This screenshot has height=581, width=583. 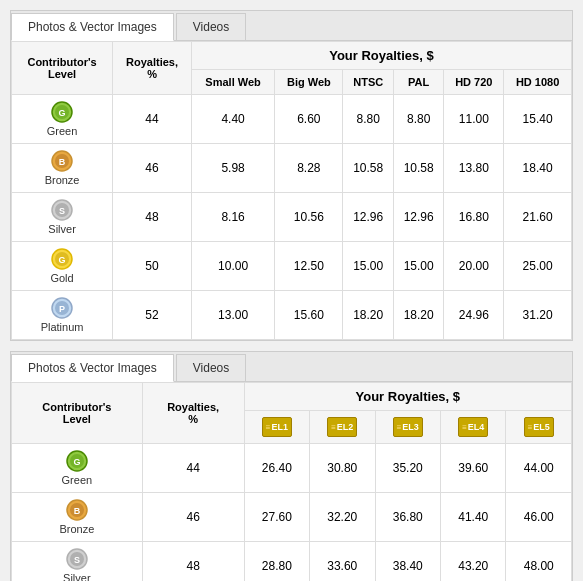 What do you see at coordinates (342, 562) in the screenshot?
I see `el2-cell: 33.60` at bounding box center [342, 562].